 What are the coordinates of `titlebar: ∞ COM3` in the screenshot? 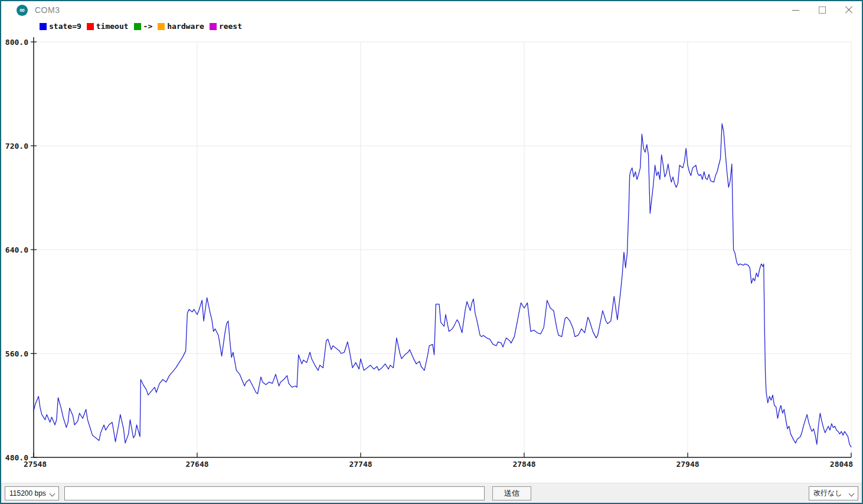 It's located at (432, 10).